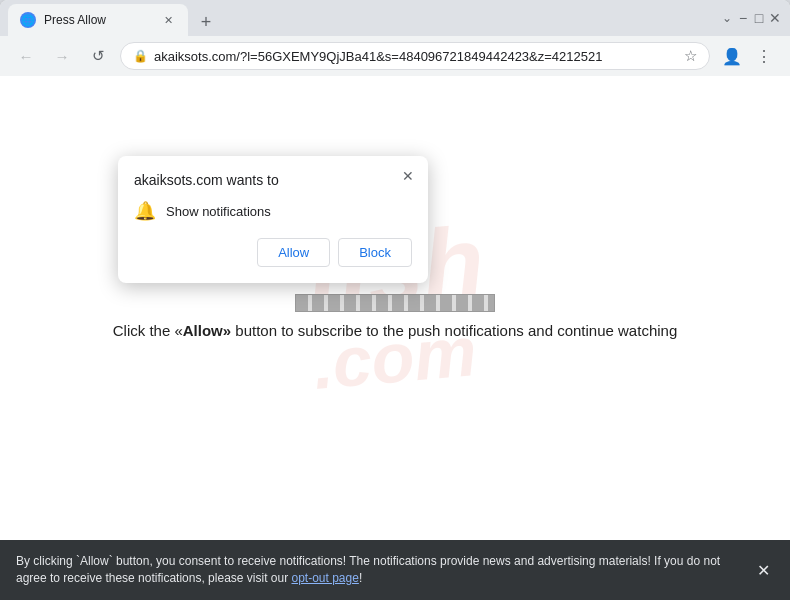 This screenshot has width=790, height=600. Describe the element at coordinates (775, 18) in the screenshot. I see `close-button: ✕` at that location.